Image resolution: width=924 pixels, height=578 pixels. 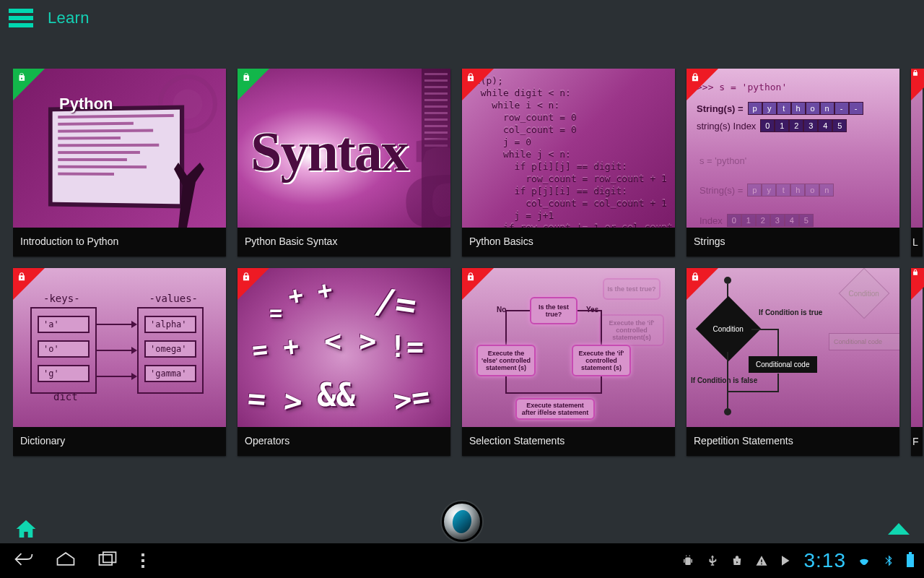 What do you see at coordinates (24, 561) in the screenshot?
I see `back-icon` at bounding box center [24, 561].